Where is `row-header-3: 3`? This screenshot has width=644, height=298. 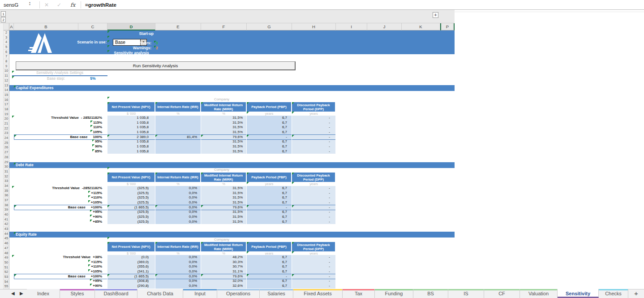 row-header-3: 3 is located at coordinates (6, 38).